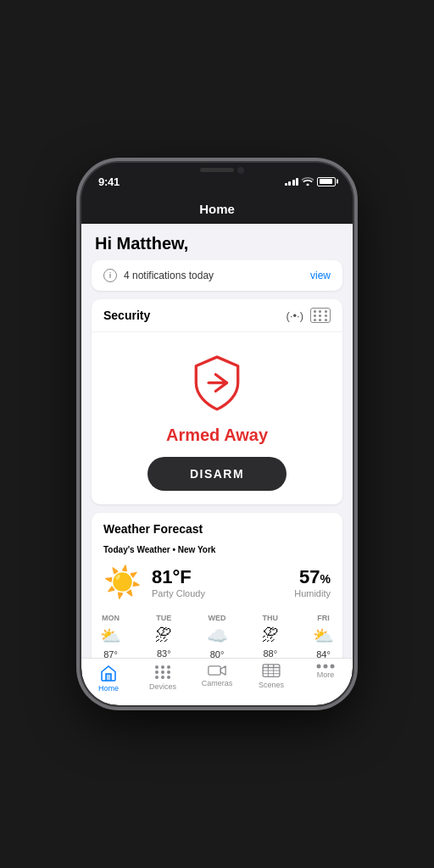 The image size is (434, 868). What do you see at coordinates (217, 170) in the screenshot?
I see `speaker` at bounding box center [217, 170].